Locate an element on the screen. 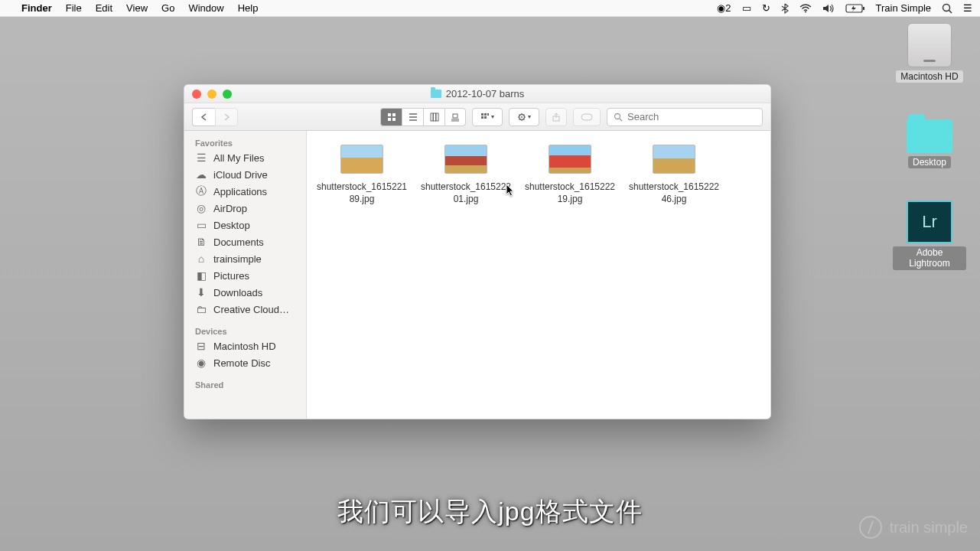  sidebar-devices-header: Devices is located at coordinates (245, 331).